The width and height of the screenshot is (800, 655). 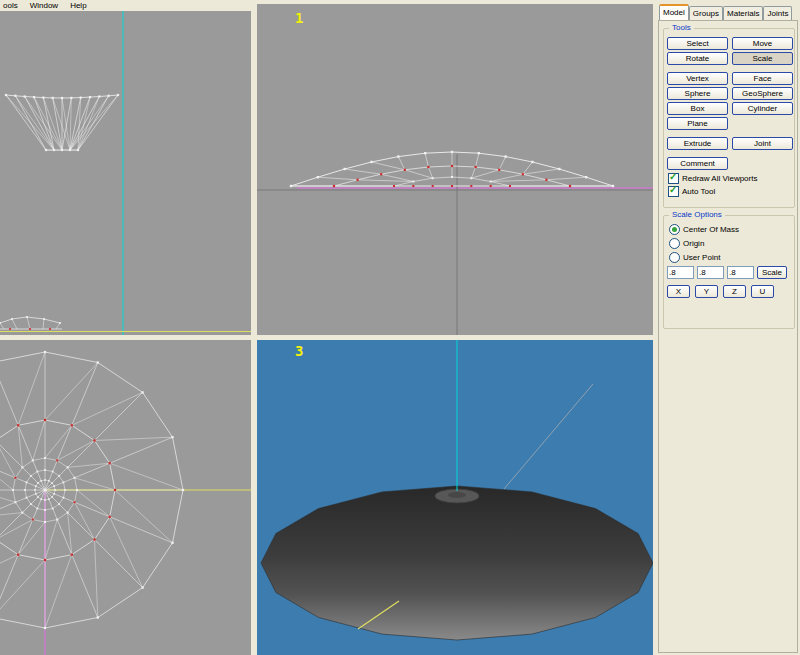 I want to click on scale-values-row: Scale, so click(x=730, y=272).